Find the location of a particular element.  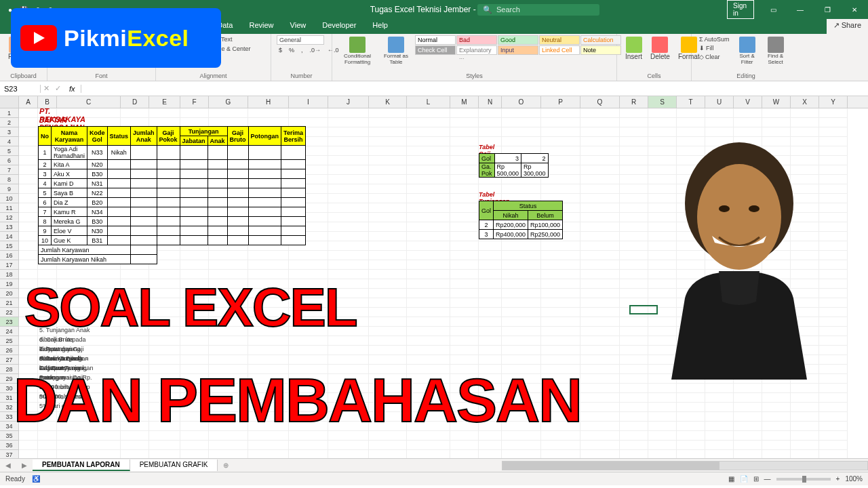

delete-cells-button: Delete is located at coordinates (660, 49).